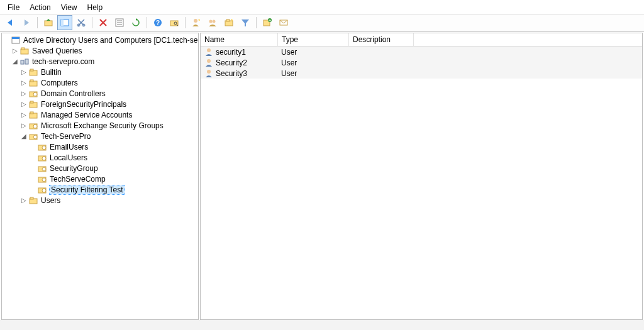 This screenshot has width=644, height=330. I want to click on column-header-type: Type, so click(313, 40).